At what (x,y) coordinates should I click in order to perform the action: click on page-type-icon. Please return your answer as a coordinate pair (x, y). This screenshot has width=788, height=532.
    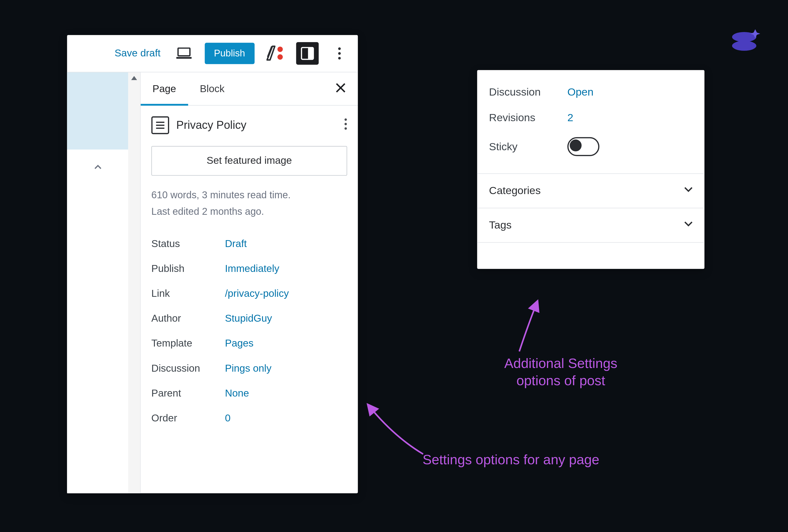
    Looking at the image, I should click on (160, 125).